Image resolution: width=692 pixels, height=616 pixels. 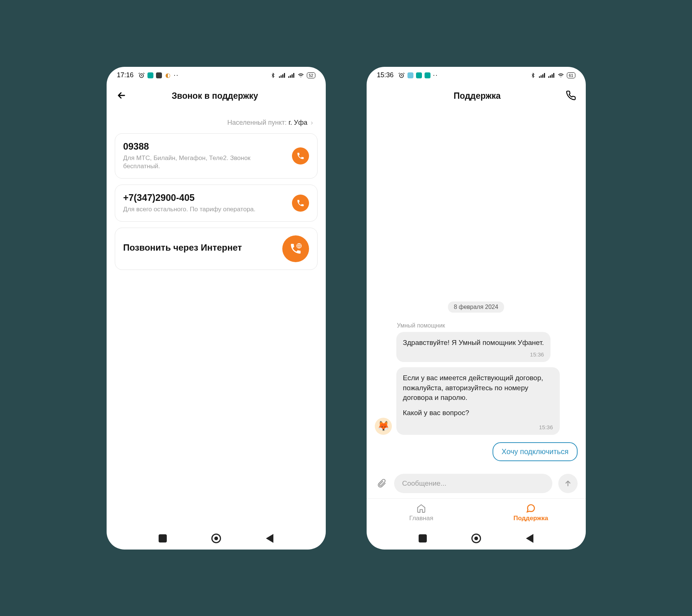 What do you see at coordinates (215, 96) in the screenshot?
I see `page-title: Звонок в поддержку` at bounding box center [215, 96].